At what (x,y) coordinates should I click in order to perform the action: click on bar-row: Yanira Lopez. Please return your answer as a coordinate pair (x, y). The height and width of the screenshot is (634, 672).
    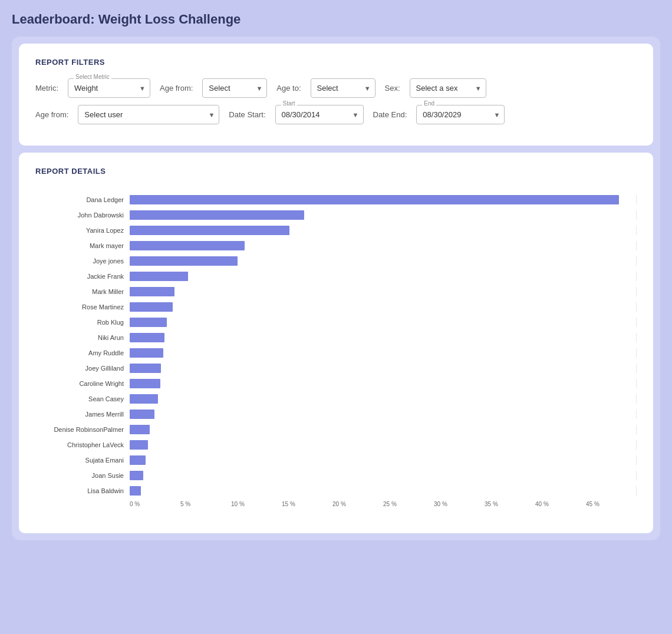
    Looking at the image, I should click on (336, 230).